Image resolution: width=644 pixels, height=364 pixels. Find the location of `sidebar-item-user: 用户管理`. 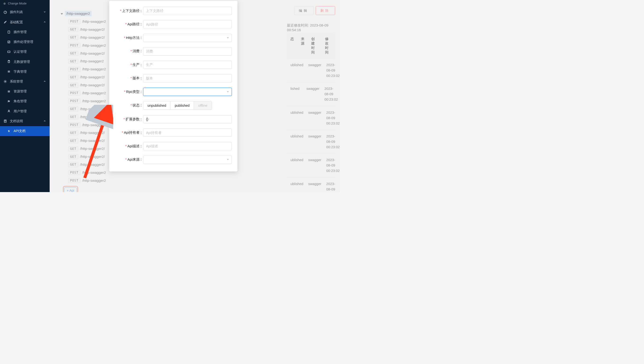

sidebar-item-user: 用户管理 is located at coordinates (25, 111).